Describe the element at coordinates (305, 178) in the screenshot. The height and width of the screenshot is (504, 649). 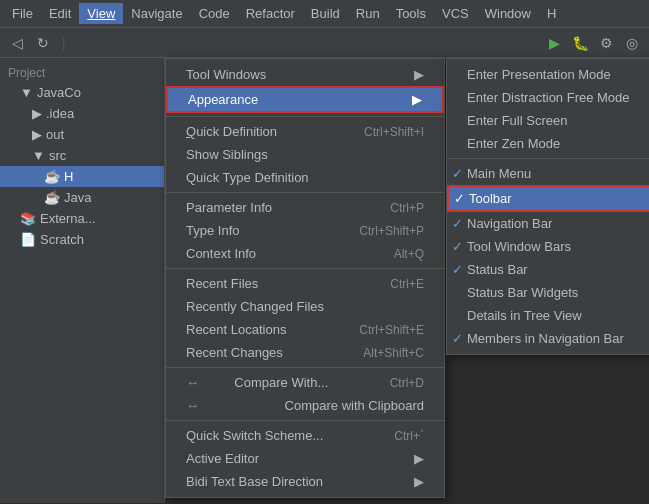
I see `menu-quick-type: Quick Type Definition` at that location.